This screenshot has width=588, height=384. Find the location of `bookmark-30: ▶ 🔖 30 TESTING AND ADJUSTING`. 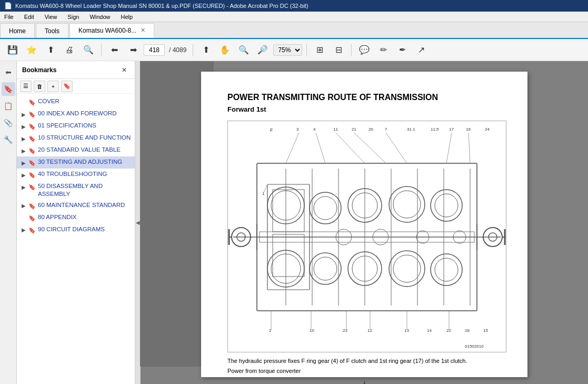

bookmark-30: ▶ 🔖 30 TESTING AND ADJUSTING is located at coordinates (76, 162).